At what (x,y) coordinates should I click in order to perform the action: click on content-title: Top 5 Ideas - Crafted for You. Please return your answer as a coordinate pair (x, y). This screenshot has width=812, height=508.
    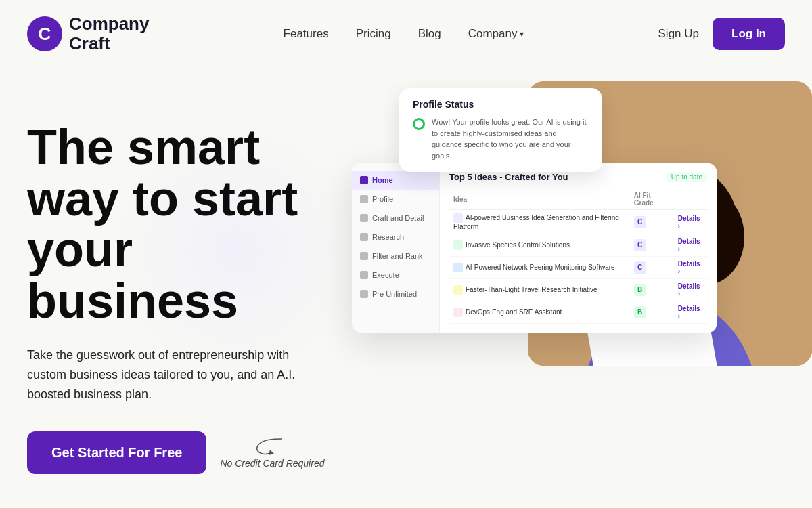
    Looking at the image, I should click on (509, 177).